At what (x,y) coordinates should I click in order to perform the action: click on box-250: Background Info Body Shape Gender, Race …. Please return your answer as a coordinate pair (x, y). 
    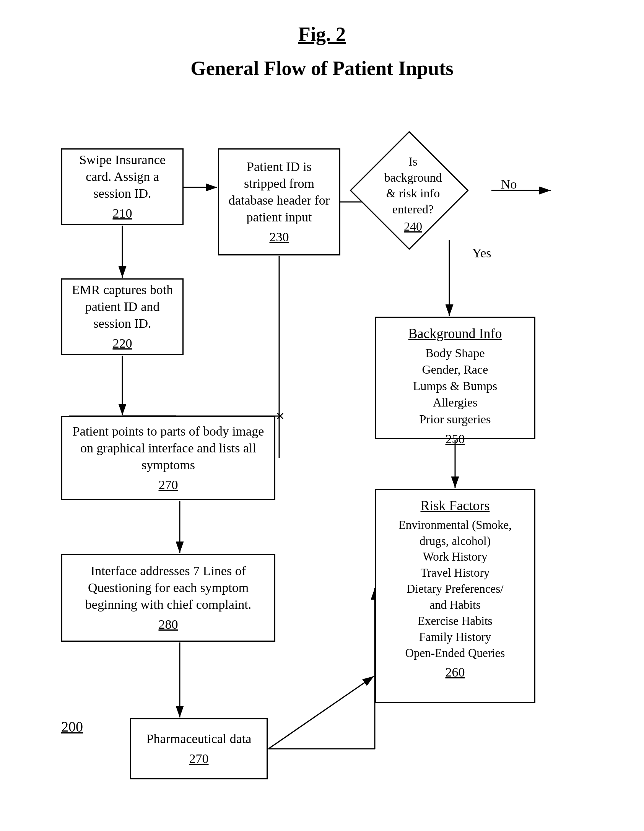
    Looking at the image, I should click on (455, 378).